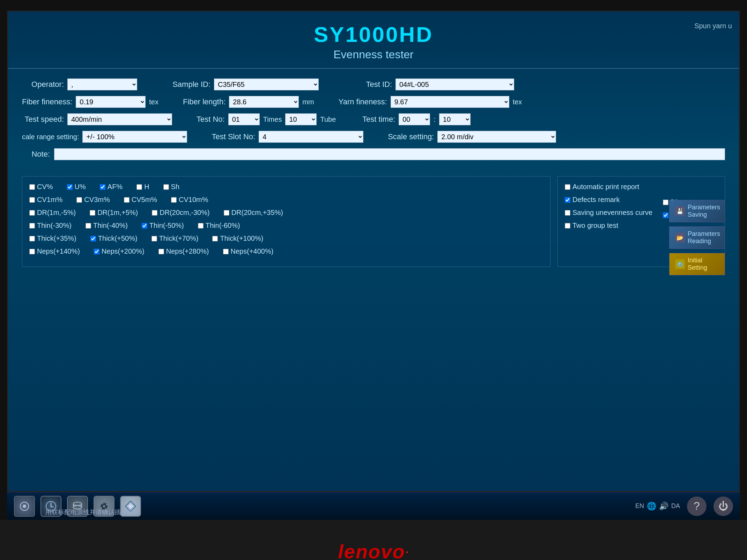 This screenshot has height=560, width=747. What do you see at coordinates (374, 102) in the screenshot?
I see `form-row-2: Fiber fineness: 0.19 tex Fiber length: 2…` at bounding box center [374, 102].